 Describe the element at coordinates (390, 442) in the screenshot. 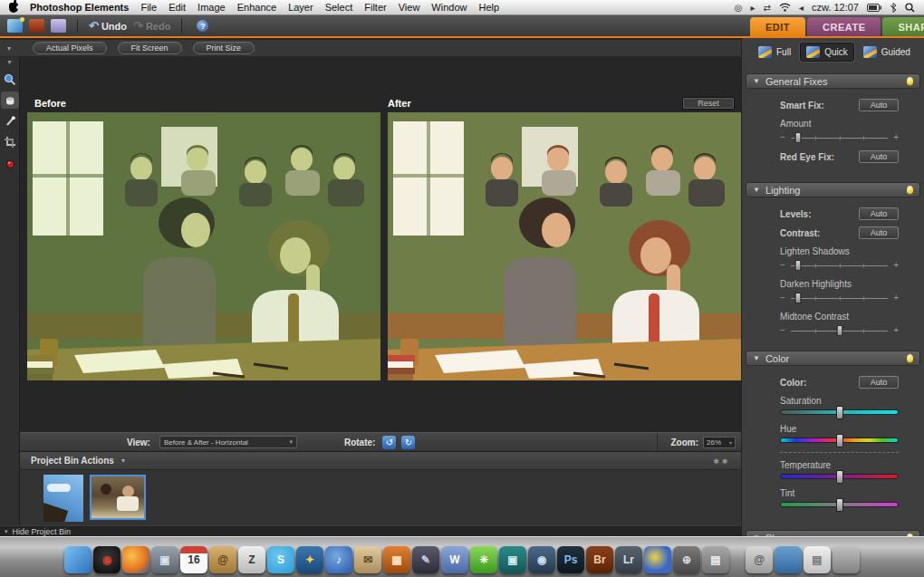

I see `rotate-left-button: ↺` at that location.